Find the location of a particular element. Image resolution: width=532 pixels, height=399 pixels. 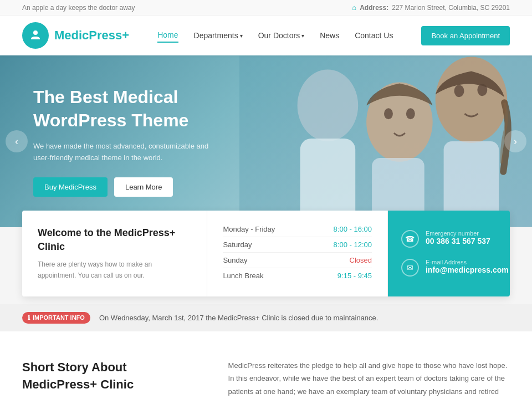

hours-time-sat: 8:00 - 12:00 is located at coordinates (352, 245).